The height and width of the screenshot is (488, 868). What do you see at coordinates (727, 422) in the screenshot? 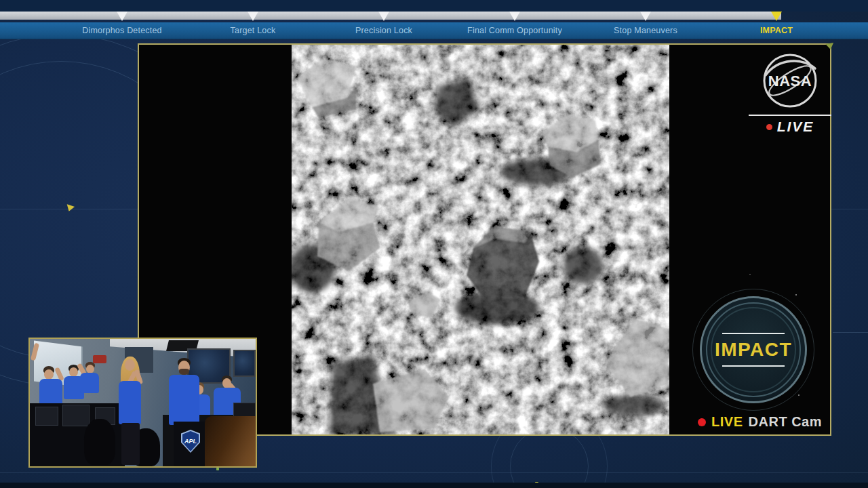
I see `caption-live-label: LIVE` at bounding box center [727, 422].